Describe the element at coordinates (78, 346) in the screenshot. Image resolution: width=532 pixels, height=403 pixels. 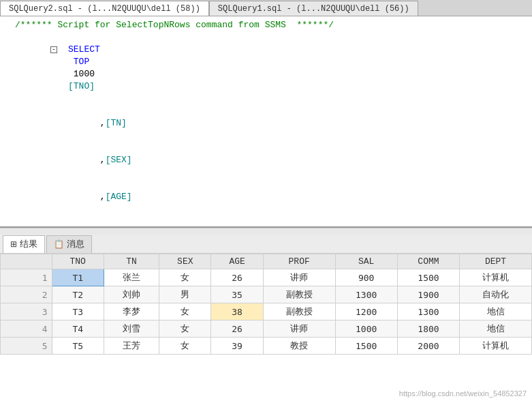
I see `cell-tno: T5` at that location.